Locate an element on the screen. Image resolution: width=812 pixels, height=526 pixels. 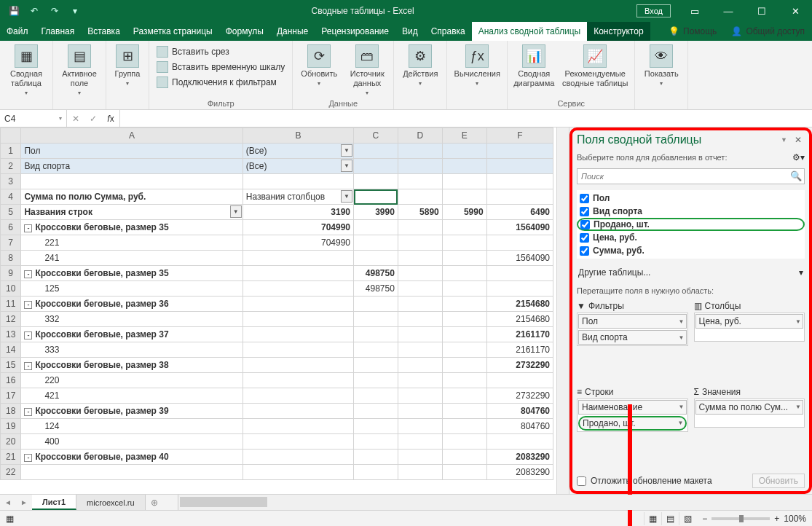
row-header: 11 is located at coordinates (11, 305).